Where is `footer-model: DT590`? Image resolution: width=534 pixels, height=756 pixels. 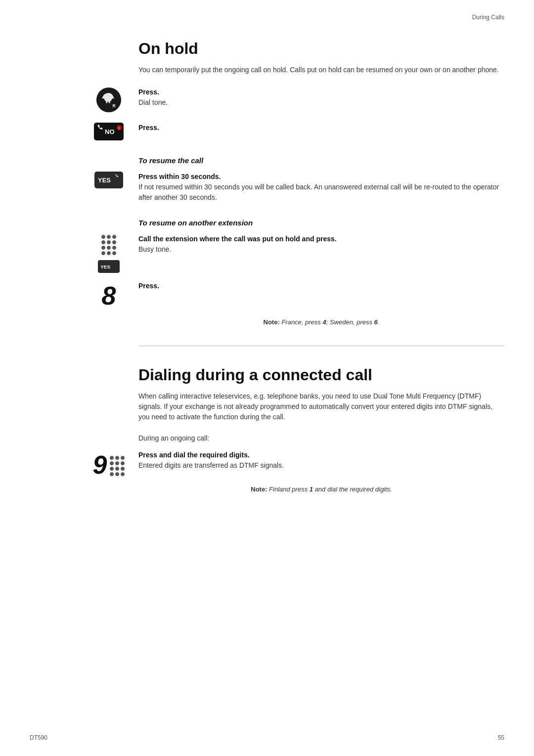 footer-model: DT590 is located at coordinates (39, 738).